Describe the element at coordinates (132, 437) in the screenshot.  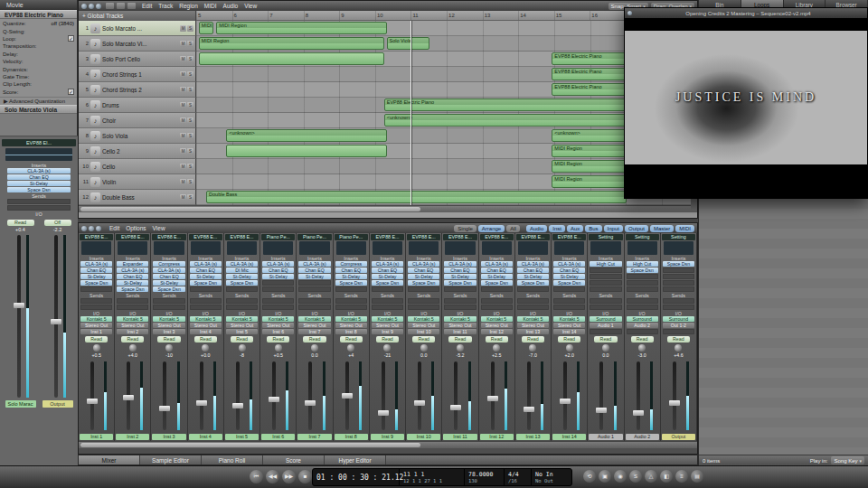
I see `channel-label: Inst 2` at that location.